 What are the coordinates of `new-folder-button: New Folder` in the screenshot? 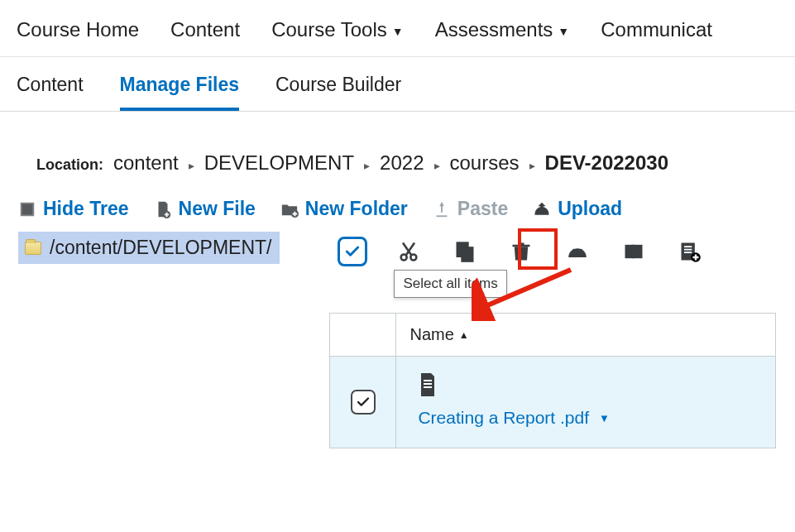 It's located at (344, 208).